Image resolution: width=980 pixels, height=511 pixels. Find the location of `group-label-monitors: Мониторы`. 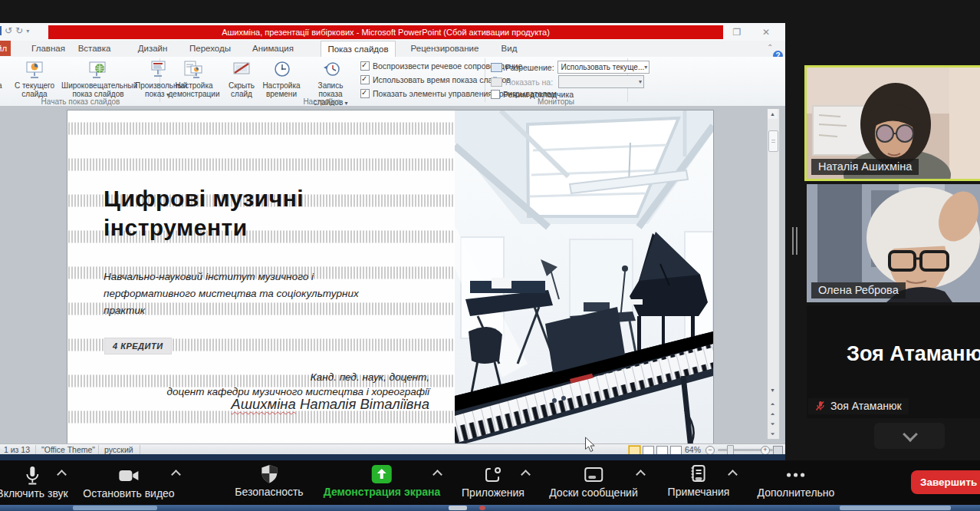

group-label-monitors: Мониторы is located at coordinates (556, 101).